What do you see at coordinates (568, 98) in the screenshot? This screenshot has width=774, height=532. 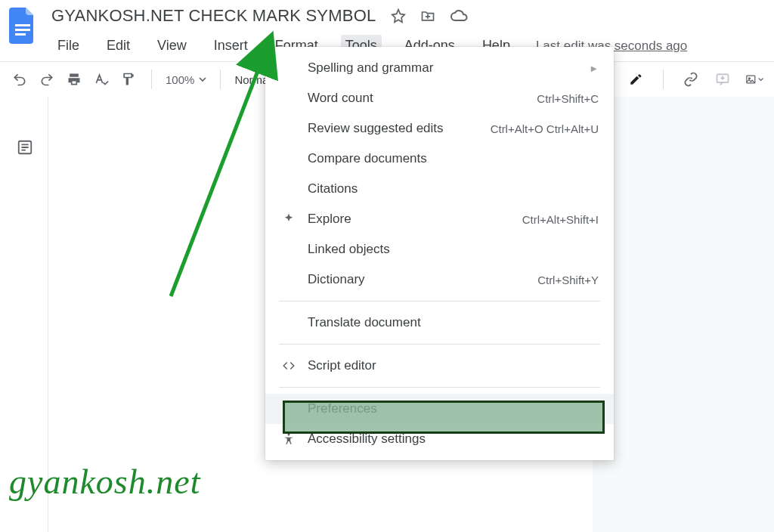 I see `menu-shortcut: Ctrl+Shift+C` at bounding box center [568, 98].